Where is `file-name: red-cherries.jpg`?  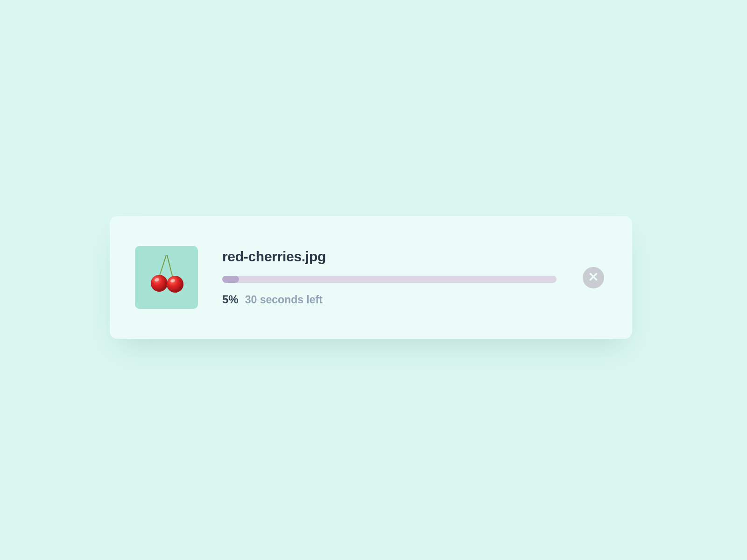
file-name: red-cherries.jpg is located at coordinates (389, 257).